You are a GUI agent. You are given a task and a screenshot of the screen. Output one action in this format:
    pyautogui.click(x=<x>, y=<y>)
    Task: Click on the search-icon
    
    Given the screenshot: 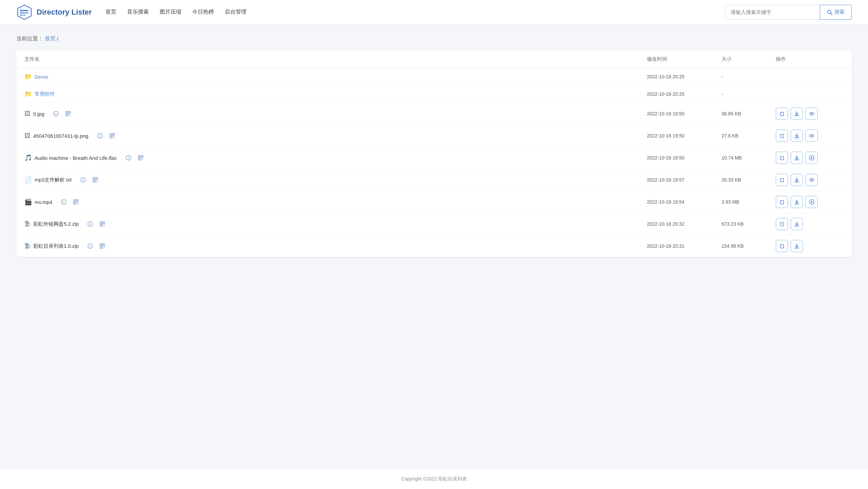 What is the action you would take?
    pyautogui.click(x=830, y=12)
    